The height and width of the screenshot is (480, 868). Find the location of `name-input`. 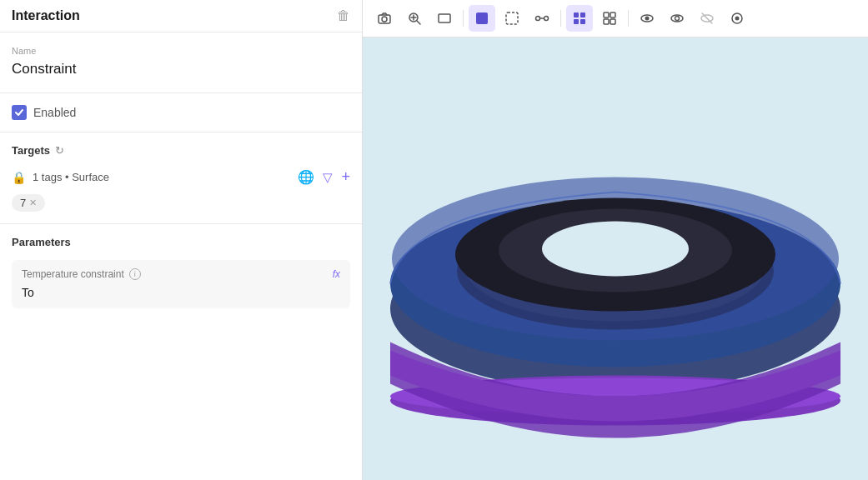

name-input is located at coordinates (181, 69).